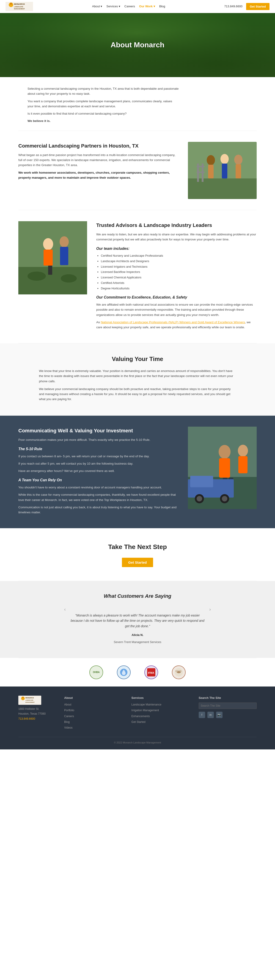 The width and height of the screenshot is (275, 980). Describe the element at coordinates (147, 6) in the screenshot. I see `nav-our-work: Our Work ▾` at that location.